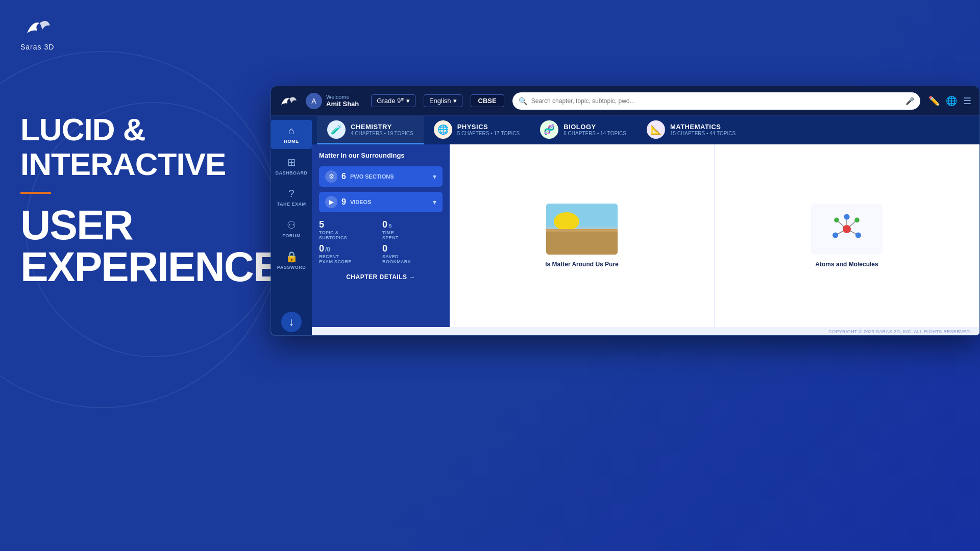  Describe the element at coordinates (487, 101) in the screenshot. I see `board-button: CBSE` at that location.